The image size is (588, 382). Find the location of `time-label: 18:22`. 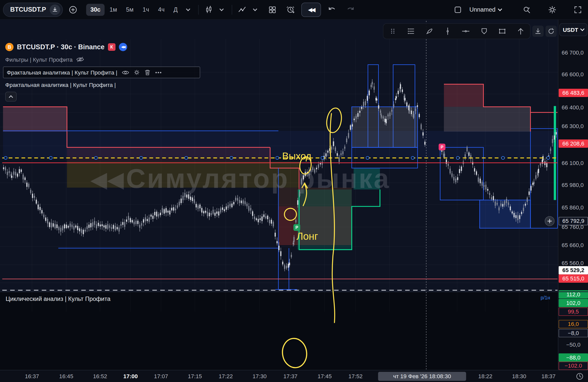

time-label: 18:22 is located at coordinates (485, 376).